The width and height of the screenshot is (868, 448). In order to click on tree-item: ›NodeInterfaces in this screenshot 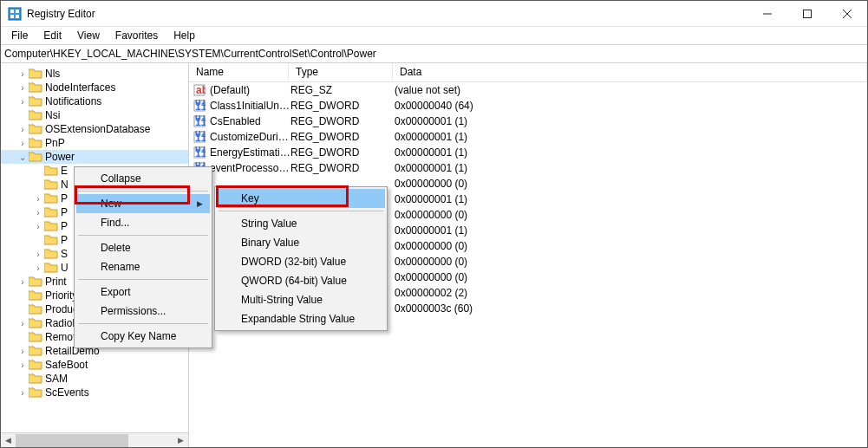, I will do `click(95, 88)`.